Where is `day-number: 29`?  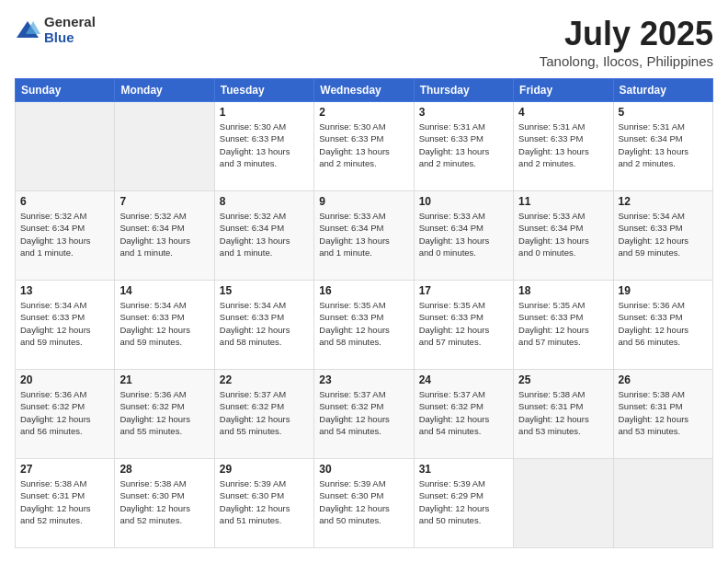 day-number: 29 is located at coordinates (265, 469).